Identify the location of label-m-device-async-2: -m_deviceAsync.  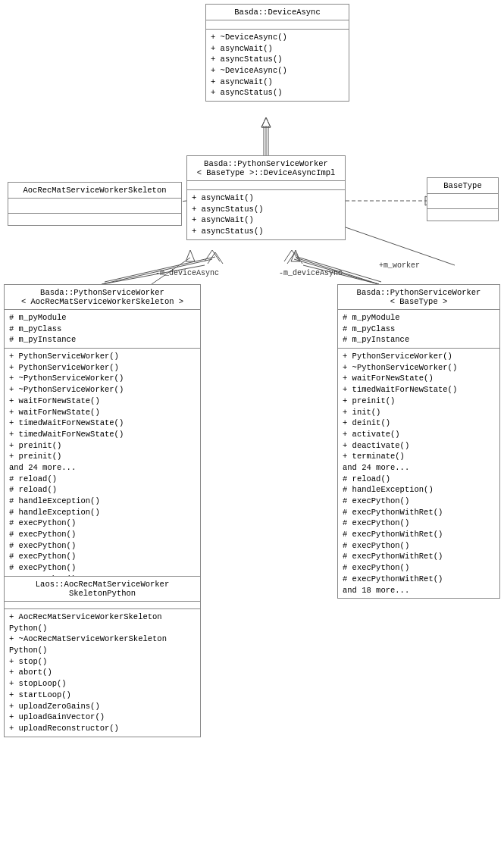
(311, 273).